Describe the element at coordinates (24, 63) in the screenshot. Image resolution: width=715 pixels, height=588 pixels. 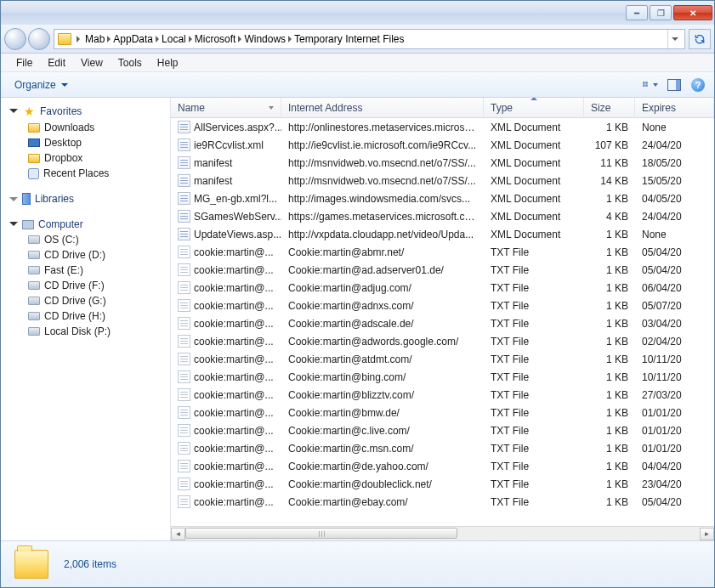
I see `menu-file: File` at that location.